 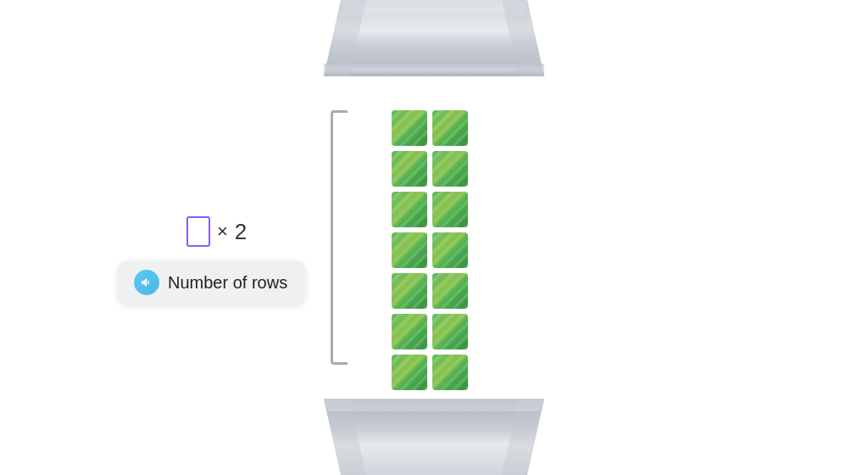 What do you see at coordinates (339, 238) in the screenshot?
I see `row-bracket` at bounding box center [339, 238].